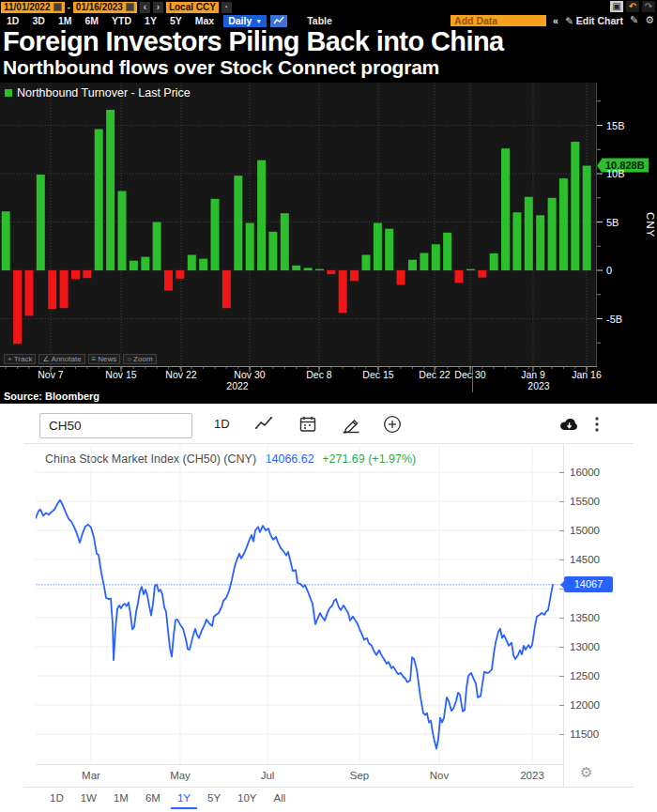 The image size is (657, 812). I want to click on legend-swatch-icon, so click(8, 93).